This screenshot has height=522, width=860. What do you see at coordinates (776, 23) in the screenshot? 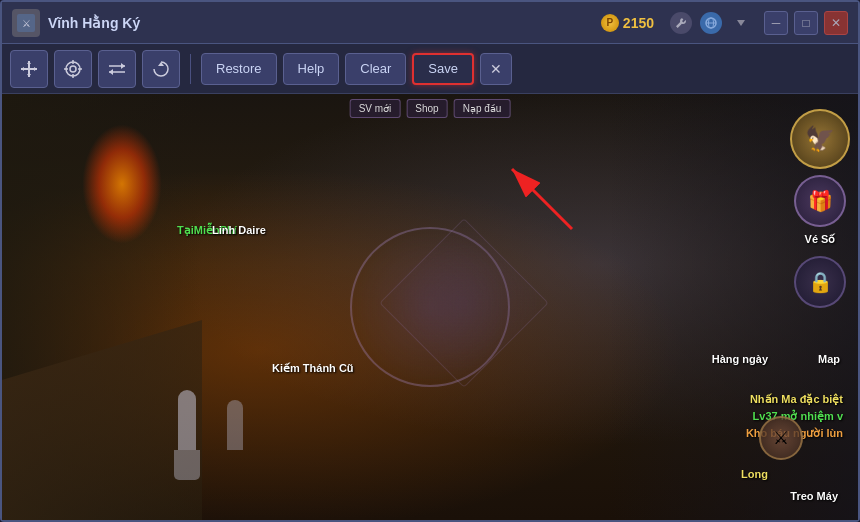
I see `minimize-button: ─` at bounding box center [776, 23].